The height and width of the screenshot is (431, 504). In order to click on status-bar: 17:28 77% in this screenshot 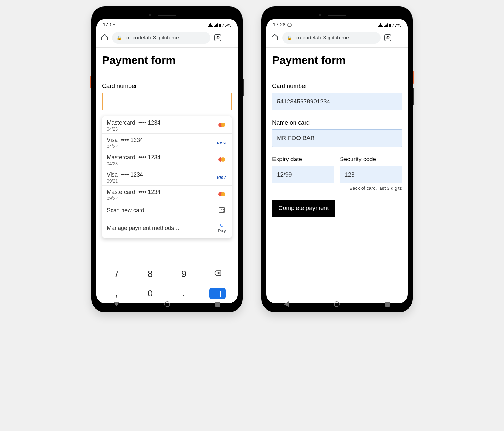, I will do `click(337, 24)`.